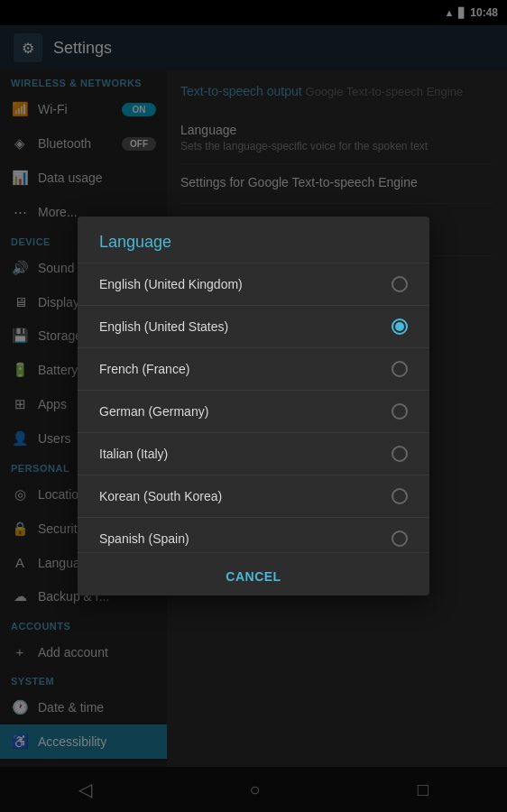 This screenshot has height=812, width=507. I want to click on modal-item-ko-kr: Korean (South Korea), so click(254, 496).